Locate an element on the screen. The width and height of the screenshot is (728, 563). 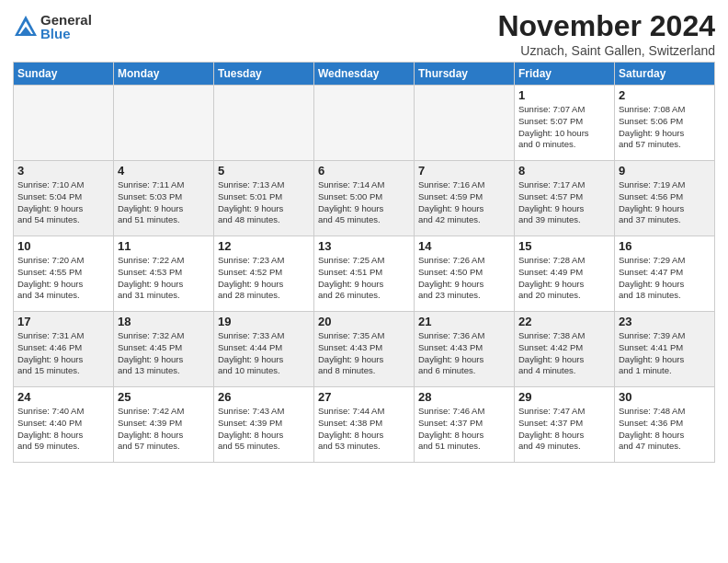
calendar-cell: 3Sunrise: 7:10 AMSunset: 5:04 PMDaylight… is located at coordinates (64, 199).